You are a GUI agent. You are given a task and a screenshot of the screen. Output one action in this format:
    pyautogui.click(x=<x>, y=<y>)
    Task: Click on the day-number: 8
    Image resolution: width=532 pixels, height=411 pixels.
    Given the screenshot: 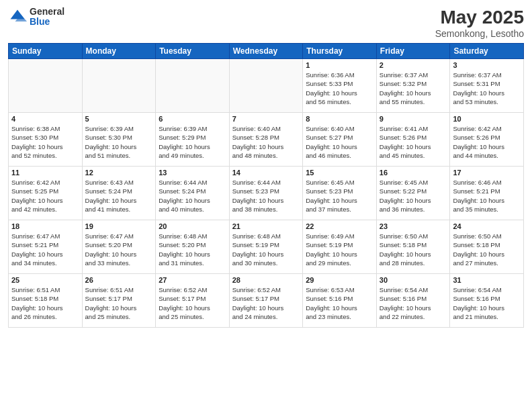 What is the action you would take?
    pyautogui.click(x=340, y=119)
    